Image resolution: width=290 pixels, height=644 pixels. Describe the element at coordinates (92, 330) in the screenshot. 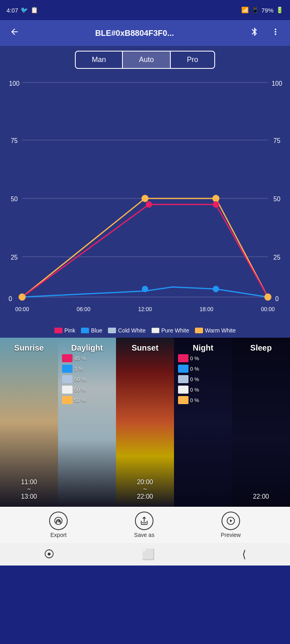

I see `legend-blue: Blue` at that location.